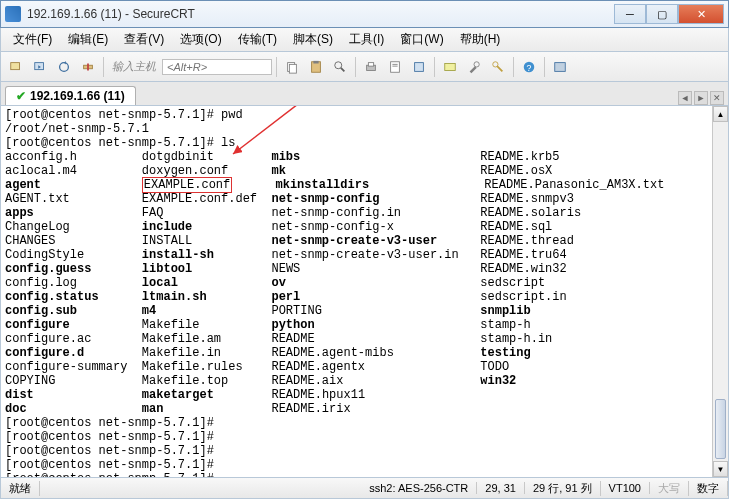 Image resolution: width=729 pixels, height=500 pixels. I want to click on paste-icon, so click(316, 67).